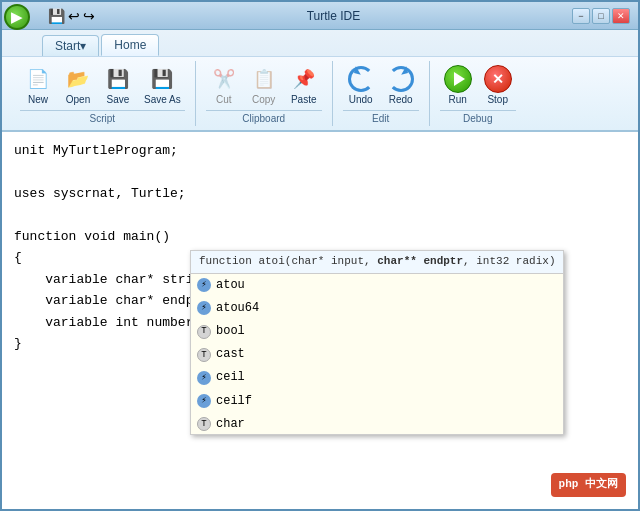 This screenshot has width=640, height=511. I want to click on watermark: php 中文网, so click(588, 485).